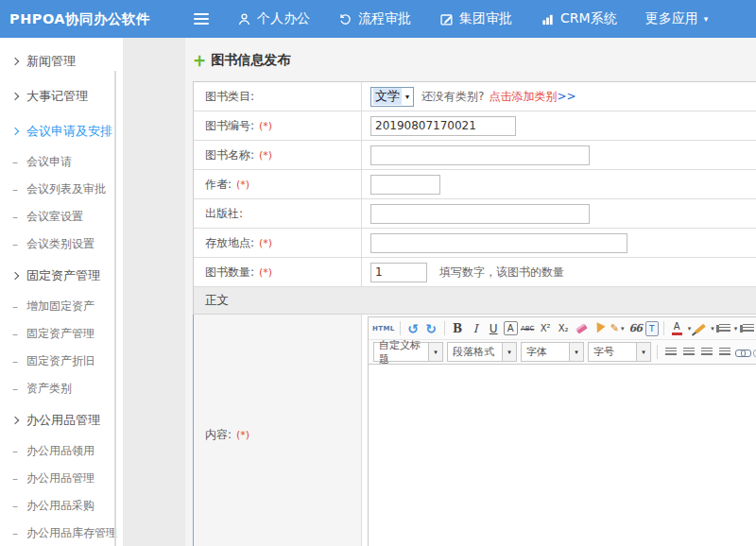 The height and width of the screenshot is (546, 756). What do you see at coordinates (61, 306) in the screenshot?
I see `sidebar-item-add-asset: 增加固定资产` at bounding box center [61, 306].